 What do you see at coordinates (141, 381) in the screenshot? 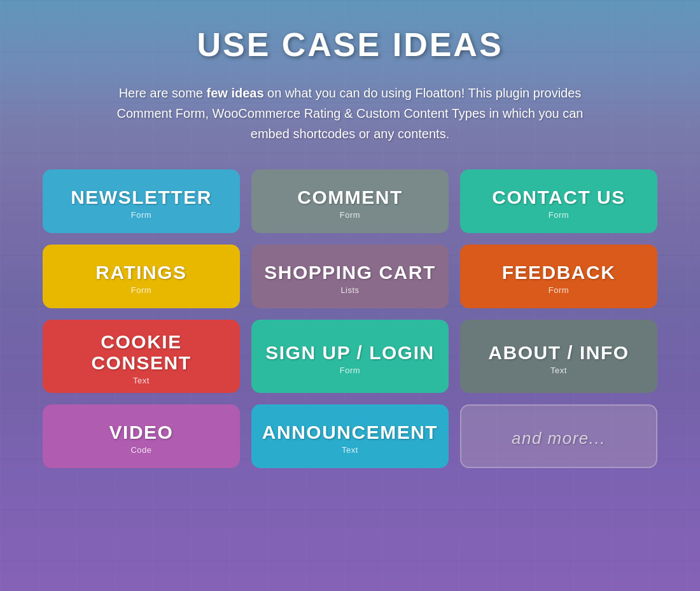
I see `card-subtitle-cookie-consent: Text` at bounding box center [141, 381].